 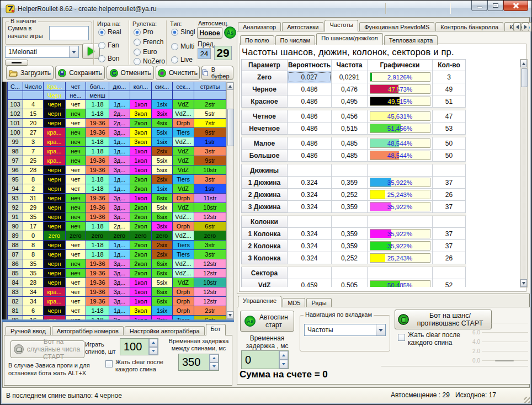 What do you see at coordinates (153, 343) in the screenshot?
I see `spin-up-icon` at bounding box center [153, 343].